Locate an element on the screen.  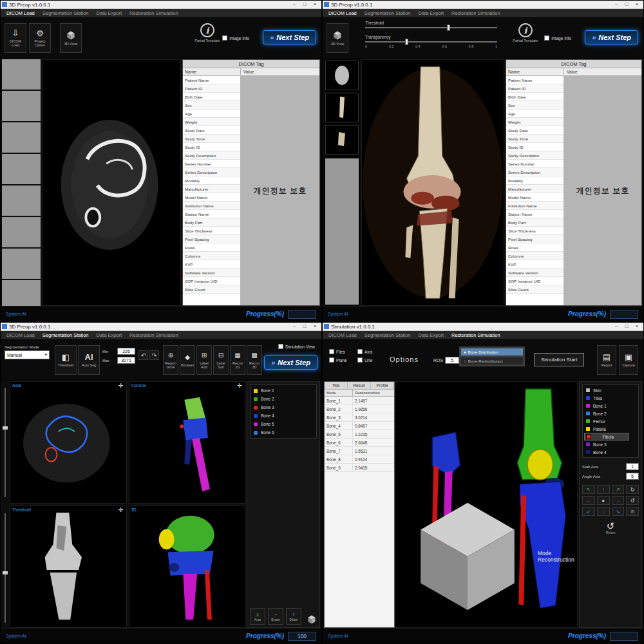
titlebar: Simulation v1.0.0.1 – □ × is located at coordinates (483, 327).